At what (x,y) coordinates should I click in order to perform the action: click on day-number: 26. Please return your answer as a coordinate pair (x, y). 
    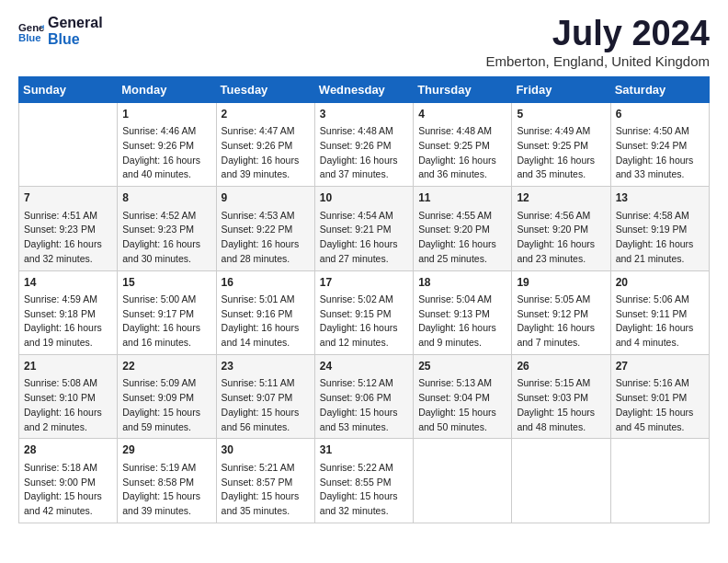
    Looking at the image, I should click on (561, 366).